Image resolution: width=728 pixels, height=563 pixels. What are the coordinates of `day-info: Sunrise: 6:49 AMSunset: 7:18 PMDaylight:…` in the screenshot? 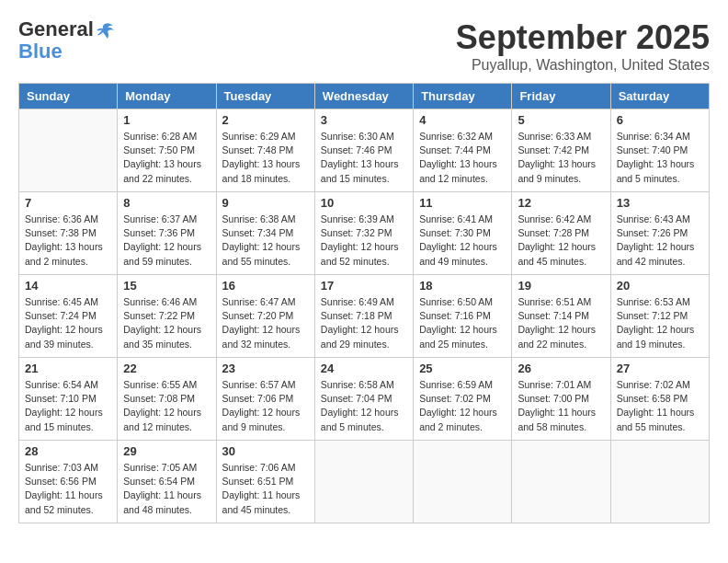 It's located at (364, 324).